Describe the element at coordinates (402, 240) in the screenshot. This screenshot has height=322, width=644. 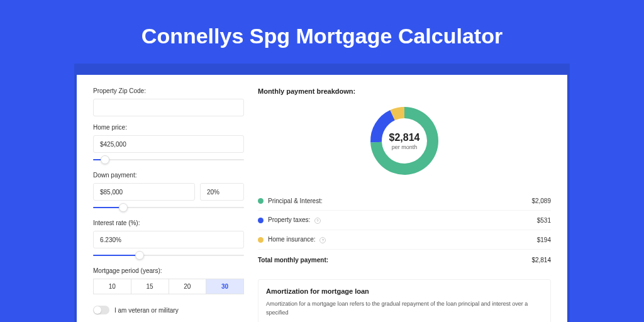
I see `row-label: Home insurance: ?` at that location.